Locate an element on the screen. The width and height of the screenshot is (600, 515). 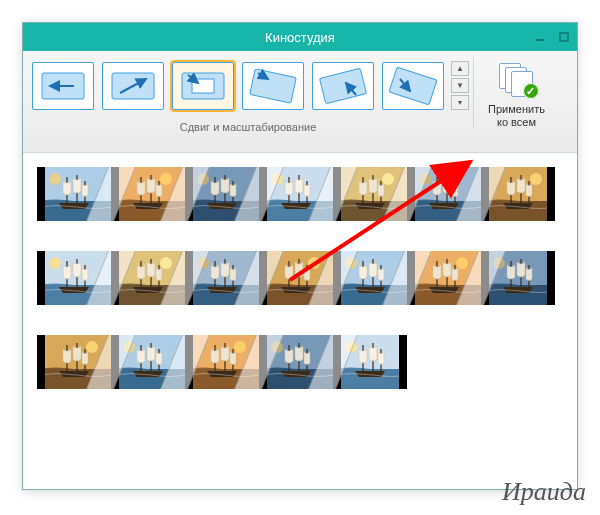
apply-to-all-button: ✓ Применить ко всем is located at coordinates (512, 92).